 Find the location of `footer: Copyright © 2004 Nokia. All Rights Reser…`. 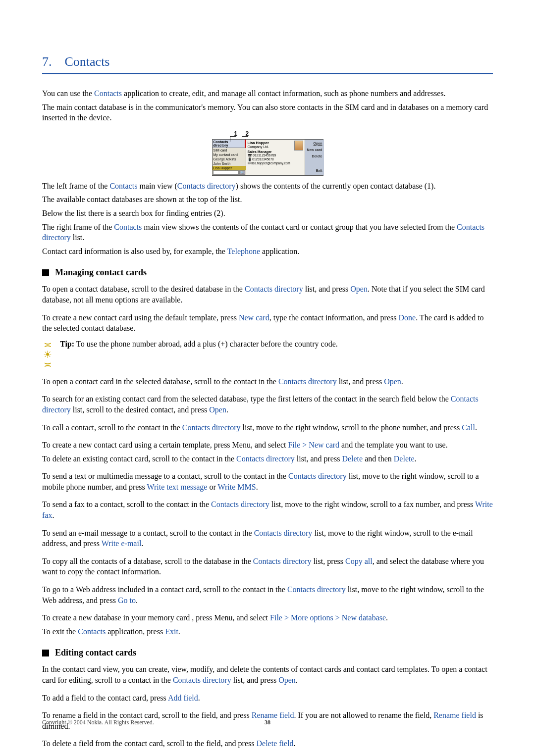

footer: Copyright © 2004 Nokia. All Rights Reser… is located at coordinates (268, 723).